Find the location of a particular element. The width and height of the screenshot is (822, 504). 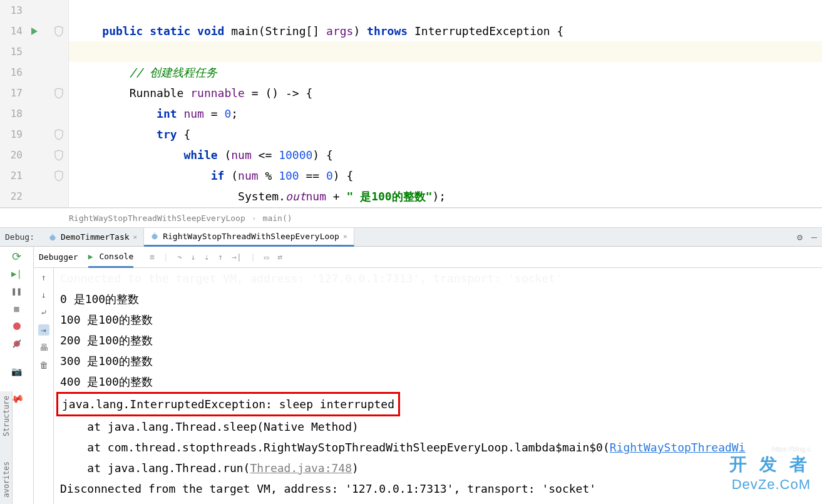

trace-icon: ⇄ is located at coordinates (280, 257).